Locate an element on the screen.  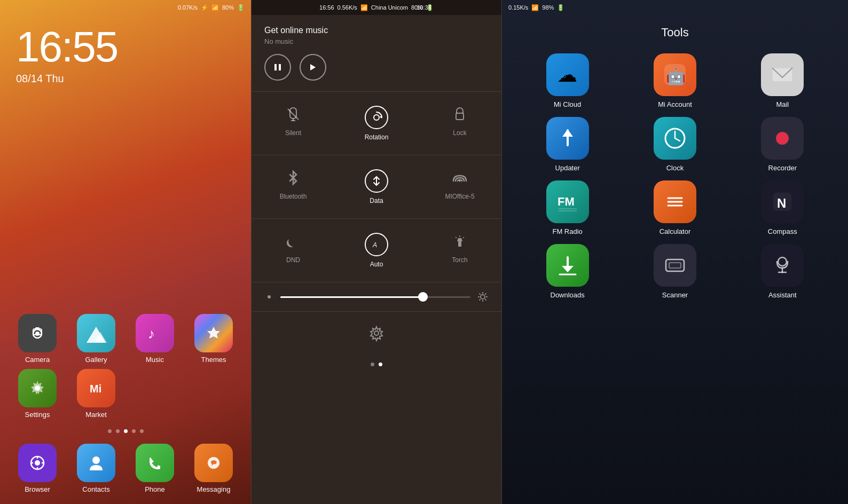
qs-lock-label: Lock is located at coordinates (459, 133).